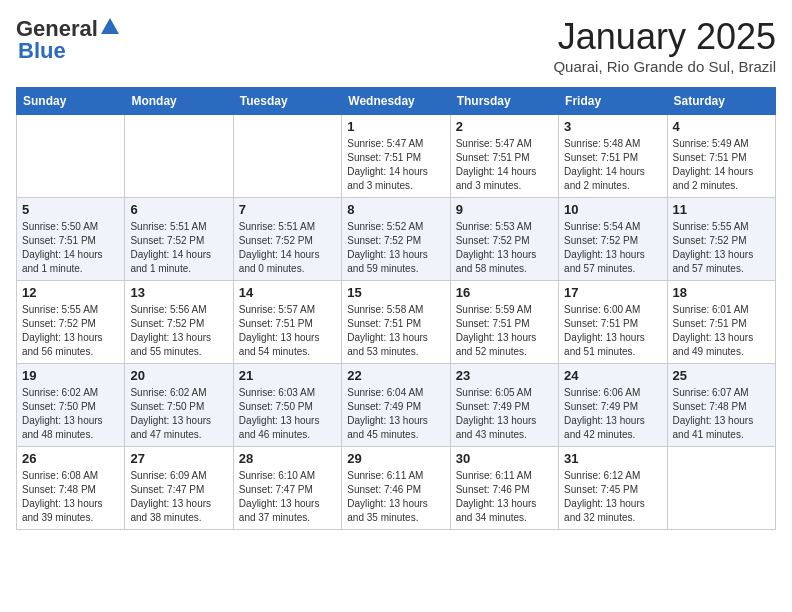 The height and width of the screenshot is (612, 792). Describe the element at coordinates (504, 292) in the screenshot. I see `day-number: 16` at that location.